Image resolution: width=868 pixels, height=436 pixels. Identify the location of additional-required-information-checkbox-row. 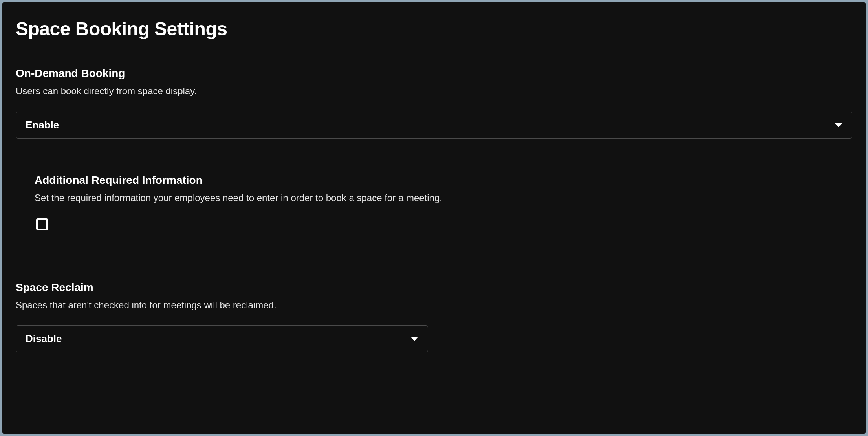
(240, 224).